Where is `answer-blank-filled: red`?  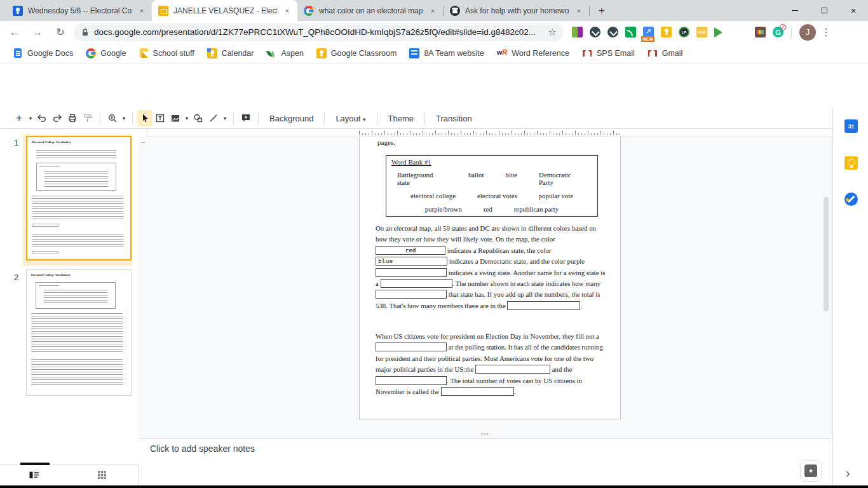 answer-blank-filled: red is located at coordinates (410, 250).